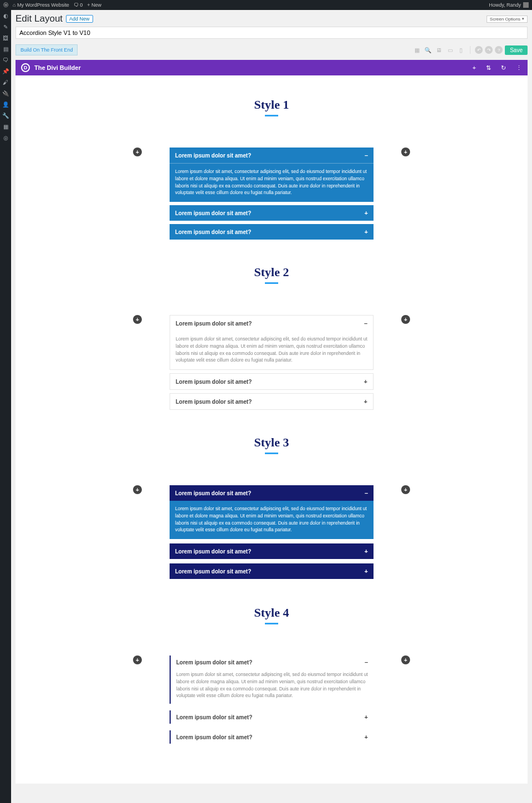 The width and height of the screenshot is (532, 803). Describe the element at coordinates (6, 93) in the screenshot. I see `plugins-icon: 🔌` at that location.